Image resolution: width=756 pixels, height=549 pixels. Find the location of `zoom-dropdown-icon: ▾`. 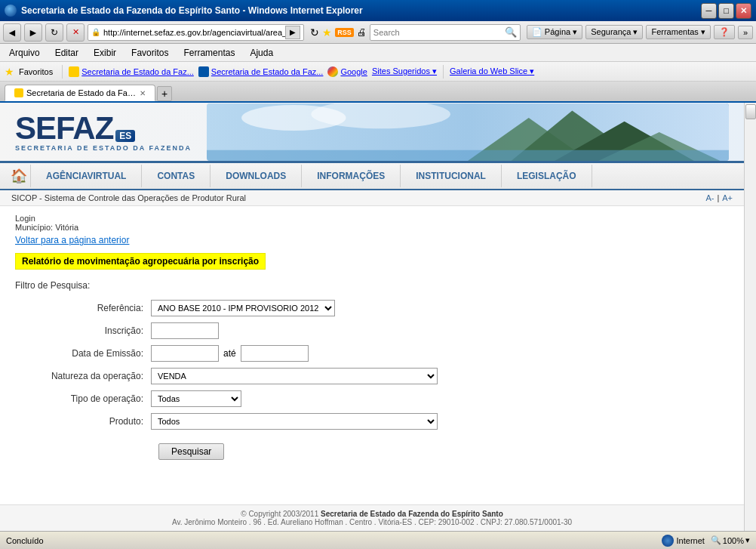

zoom-dropdown-icon: ▾ is located at coordinates (748, 541).